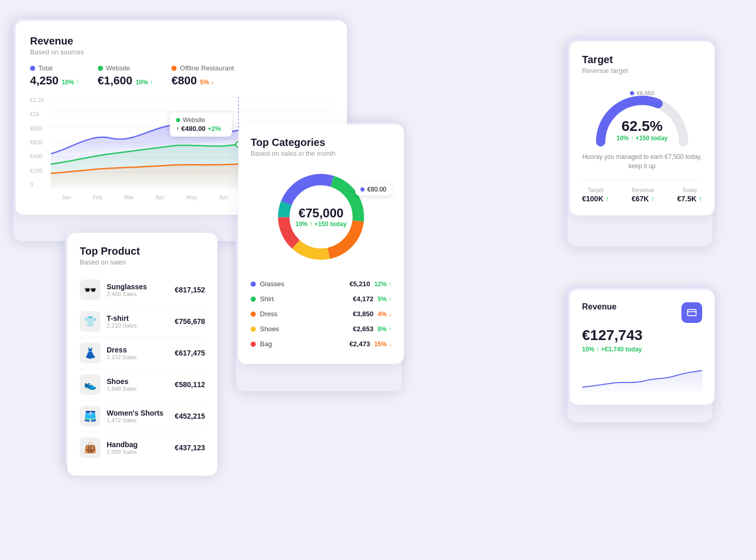 Image resolution: width=756 pixels, height=560 pixels. I want to click on list-item: Shirt €4,172 5% ↑, so click(321, 299).